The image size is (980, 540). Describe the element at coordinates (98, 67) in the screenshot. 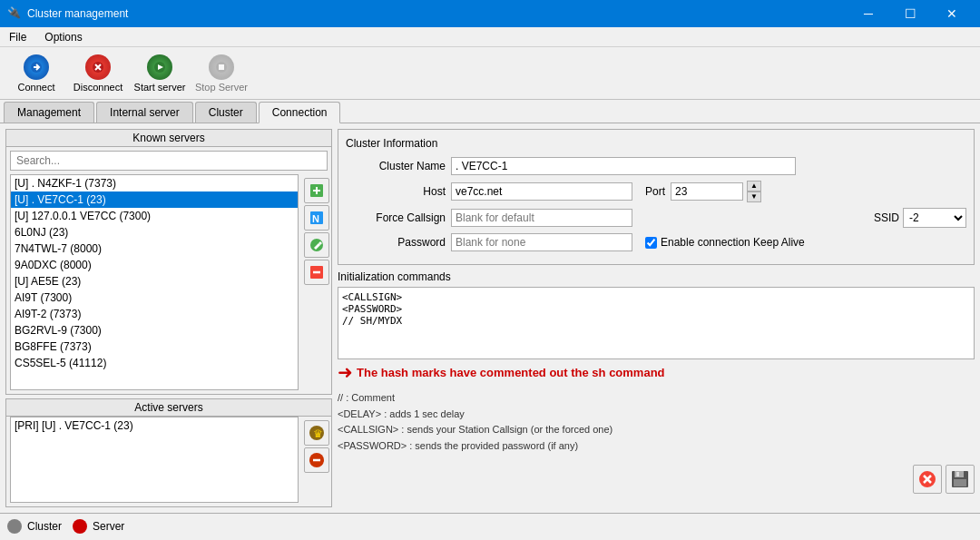

I see `disconnect-icon` at that location.